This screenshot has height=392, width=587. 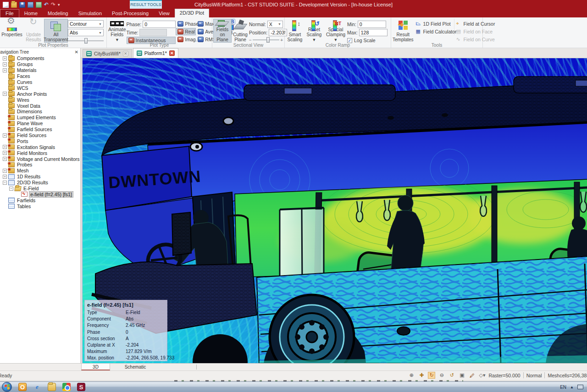 What do you see at coordinates (58, 14) in the screenshot?
I see `tab-modeling: Modeling` at bounding box center [58, 14].